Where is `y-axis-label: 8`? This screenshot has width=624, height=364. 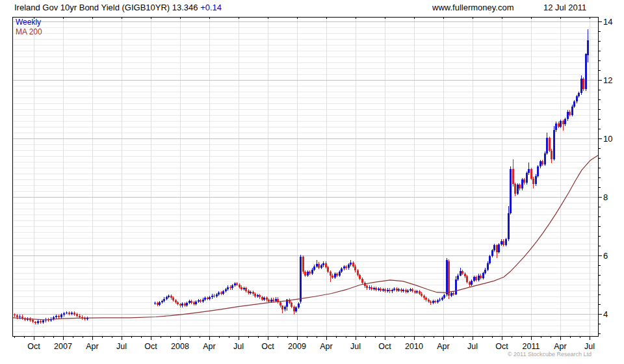
y-axis-label: 8 is located at coordinates (606, 198).